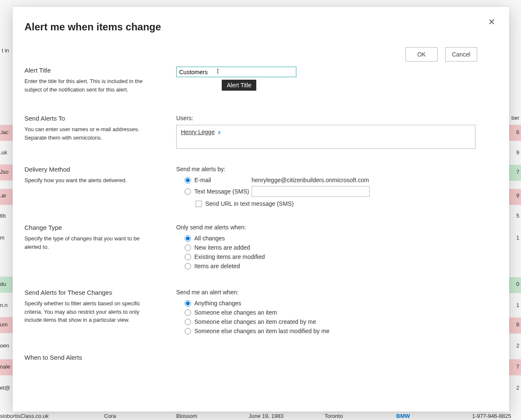 The height and width of the screenshot is (420, 521). What do you see at coordinates (261, 80) in the screenshot?
I see `section-alert-title: Alert Title Enter the title for this ale…` at bounding box center [261, 80].